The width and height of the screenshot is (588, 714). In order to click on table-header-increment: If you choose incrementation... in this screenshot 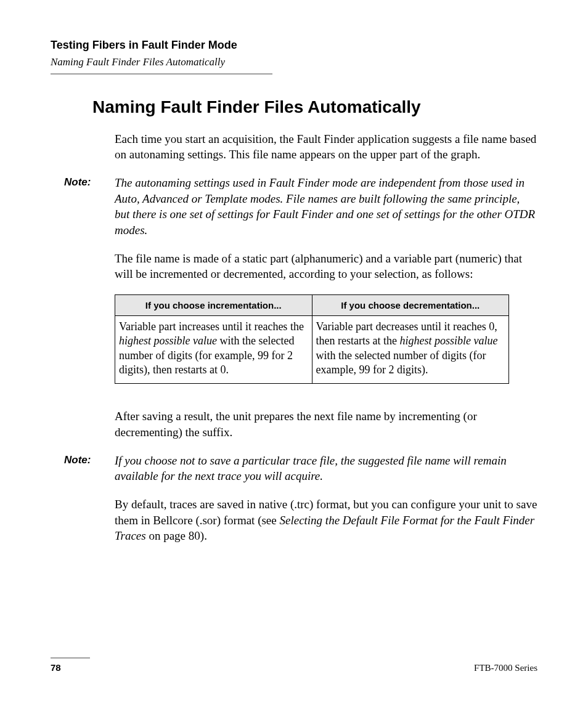, I will do `click(214, 305)`.